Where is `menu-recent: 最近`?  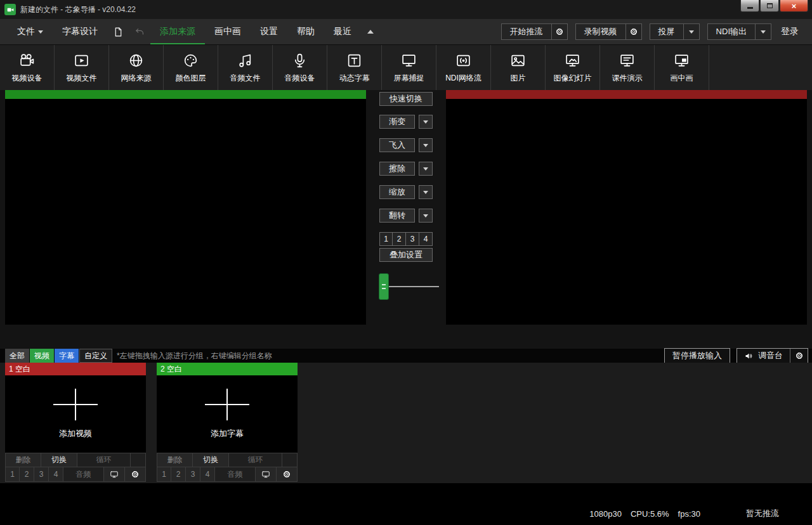
menu-recent: 最近 is located at coordinates (343, 32).